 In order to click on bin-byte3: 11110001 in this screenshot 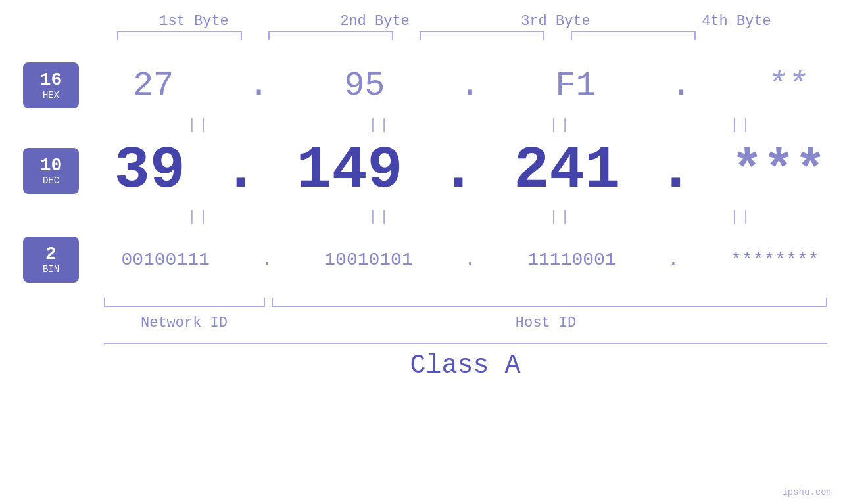, I will do `click(571, 260)`.